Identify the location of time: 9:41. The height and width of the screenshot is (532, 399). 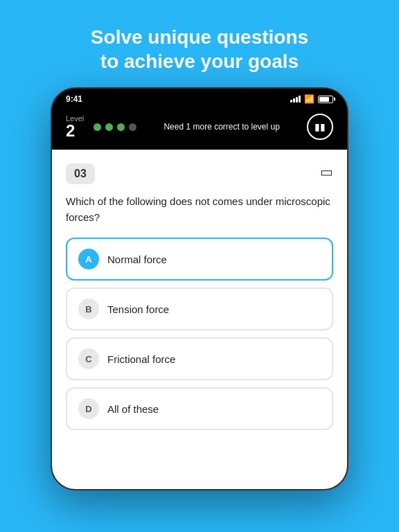
(74, 99).